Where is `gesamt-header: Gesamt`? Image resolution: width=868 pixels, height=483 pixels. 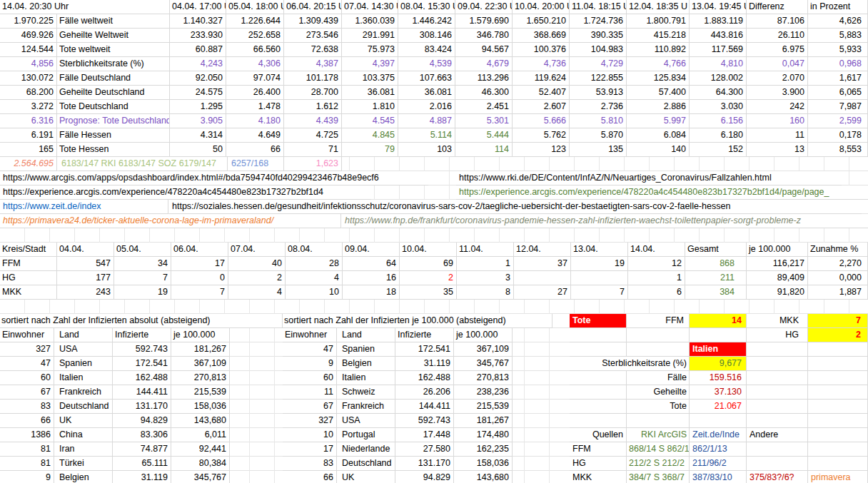
gesamt-header: Gesamt is located at coordinates (716, 250).